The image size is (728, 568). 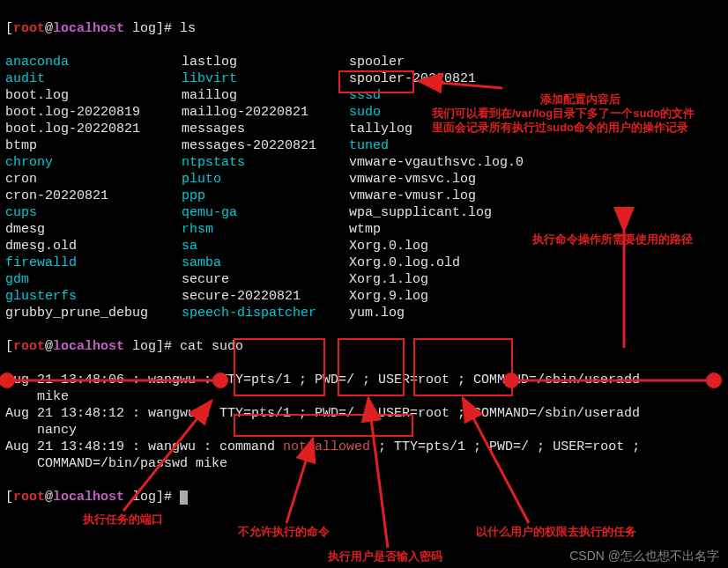 I want to click on cat-line: Aug 21 13:48:19 : wangwu : command not a…, so click(x=364, y=447).